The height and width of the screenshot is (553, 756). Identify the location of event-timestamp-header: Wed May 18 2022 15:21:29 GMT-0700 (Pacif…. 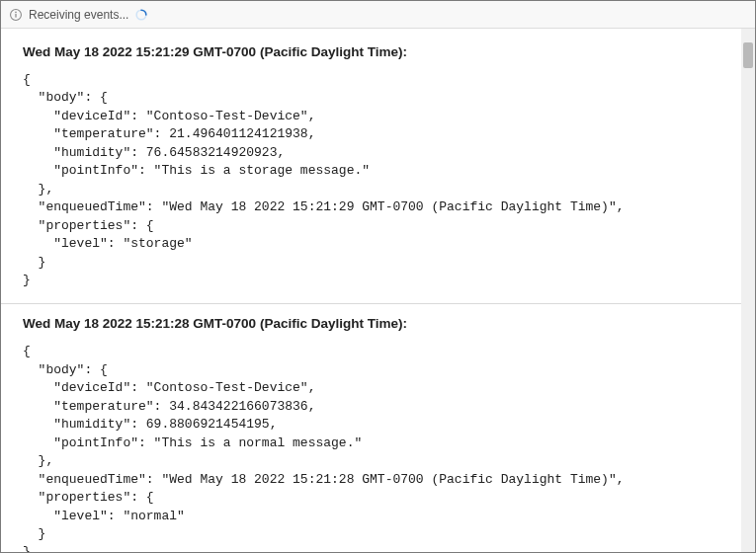
(372, 51).